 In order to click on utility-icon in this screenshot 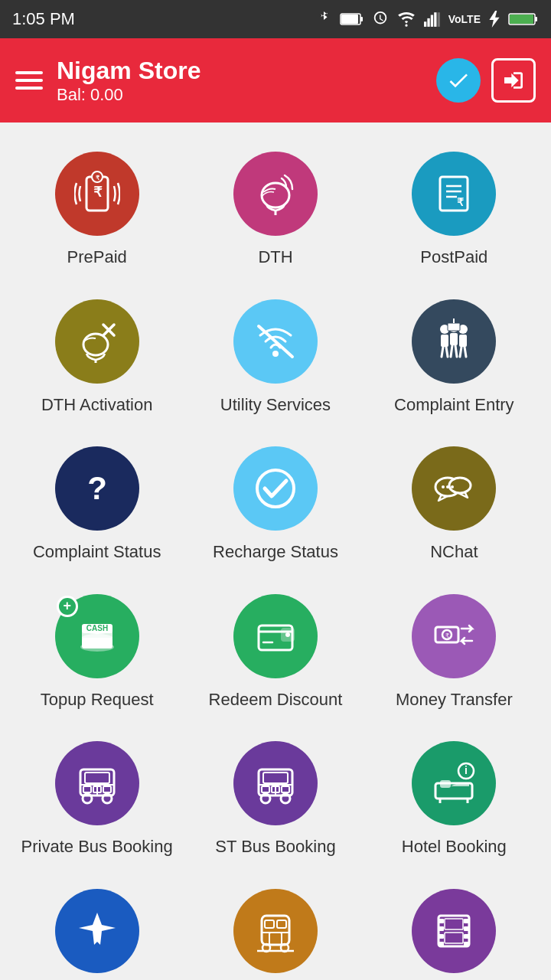, I will do `click(276, 341)`.